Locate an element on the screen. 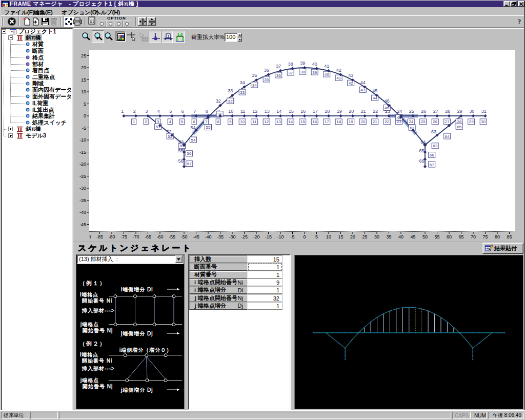  svg-text: 開始番号 Ni is located at coordinates (97, 361).